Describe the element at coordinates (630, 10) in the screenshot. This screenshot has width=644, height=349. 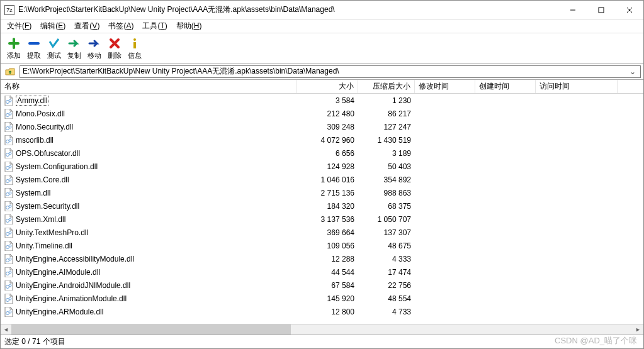
I see `close-button` at that location.